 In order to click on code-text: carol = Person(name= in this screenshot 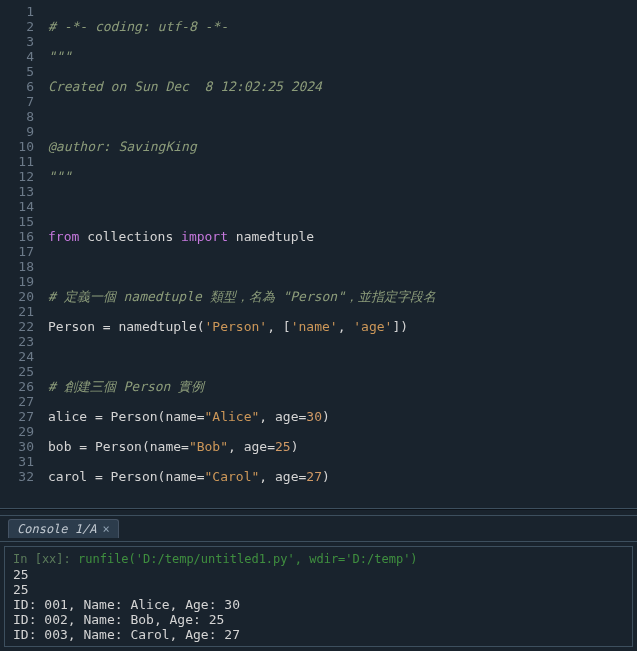, I will do `click(126, 476)`.